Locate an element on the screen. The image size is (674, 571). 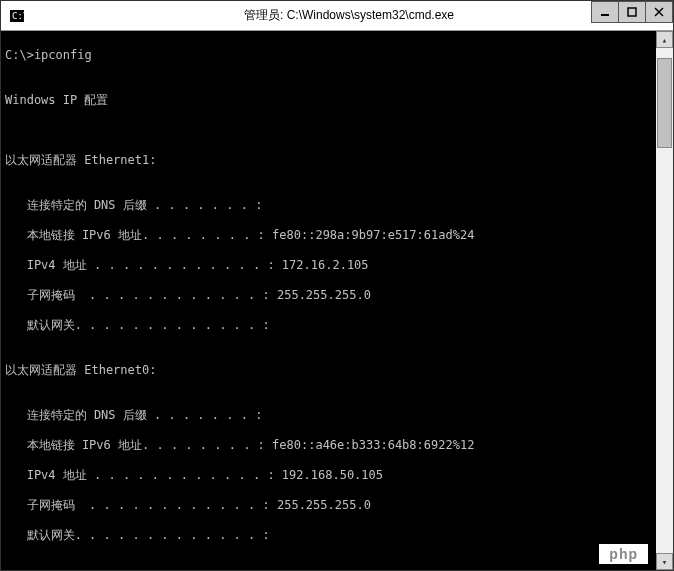
ipv6-address: 本地链接 IPv6 地址. . . . . . . . : fe80::a46e… is located at coordinates (337, 446).